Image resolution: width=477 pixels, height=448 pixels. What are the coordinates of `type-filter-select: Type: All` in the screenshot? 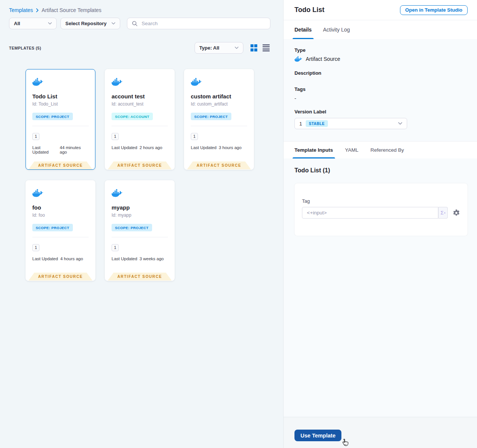 It's located at (219, 48).